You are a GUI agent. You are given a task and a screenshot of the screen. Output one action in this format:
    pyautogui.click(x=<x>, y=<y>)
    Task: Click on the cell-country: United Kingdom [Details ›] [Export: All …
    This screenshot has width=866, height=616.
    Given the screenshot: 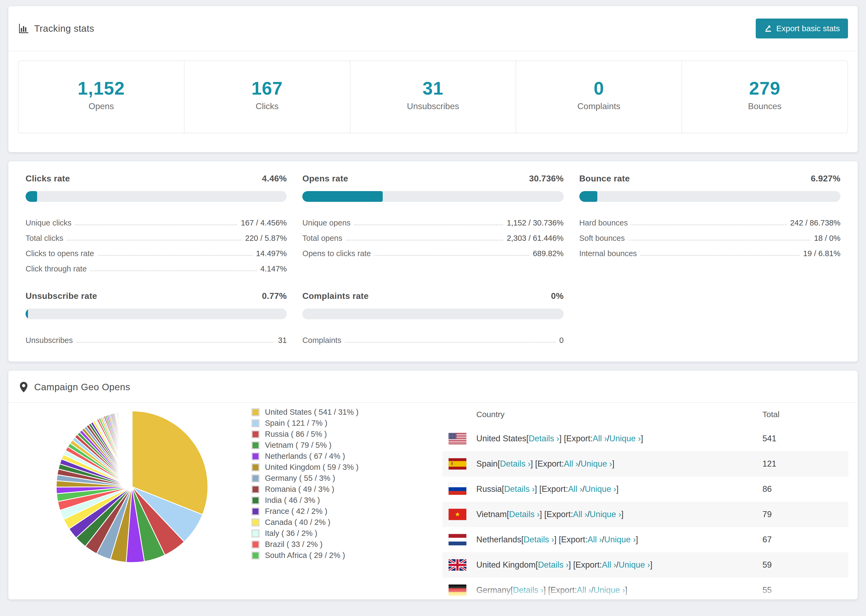 What is the action you would take?
    pyautogui.click(x=603, y=565)
    